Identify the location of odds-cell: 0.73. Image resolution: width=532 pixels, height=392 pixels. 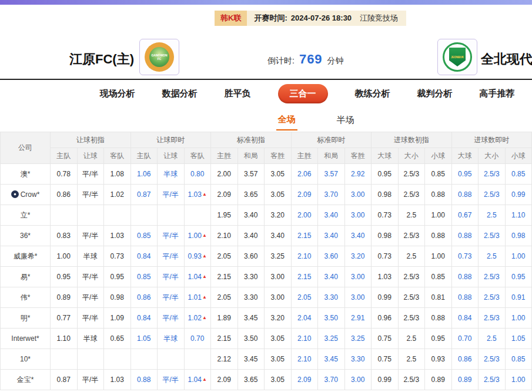
(465, 256).